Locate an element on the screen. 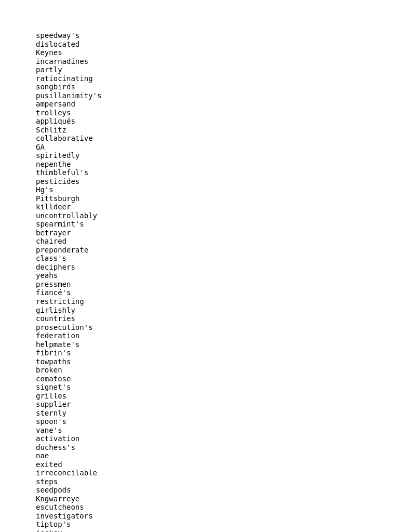  list-item: tiptop's is located at coordinates (217, 525).